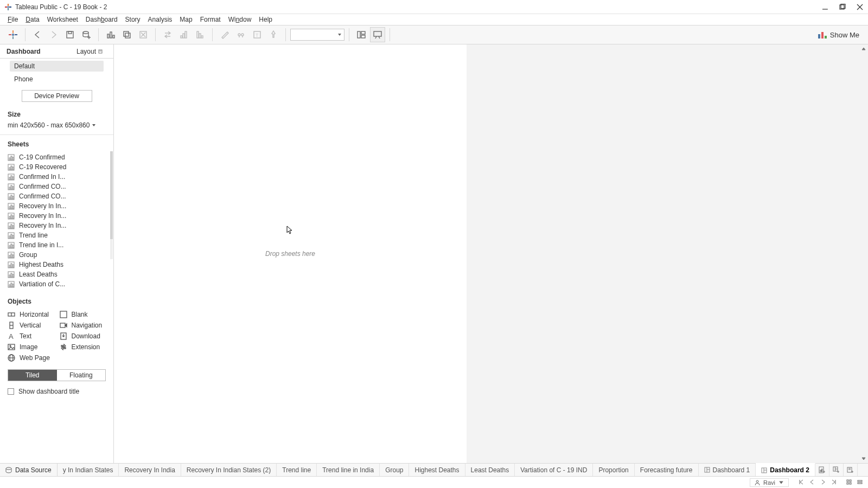 This screenshot has width=868, height=488. Describe the element at coordinates (812, 483) in the screenshot. I see `nav-prev-icon` at that location.